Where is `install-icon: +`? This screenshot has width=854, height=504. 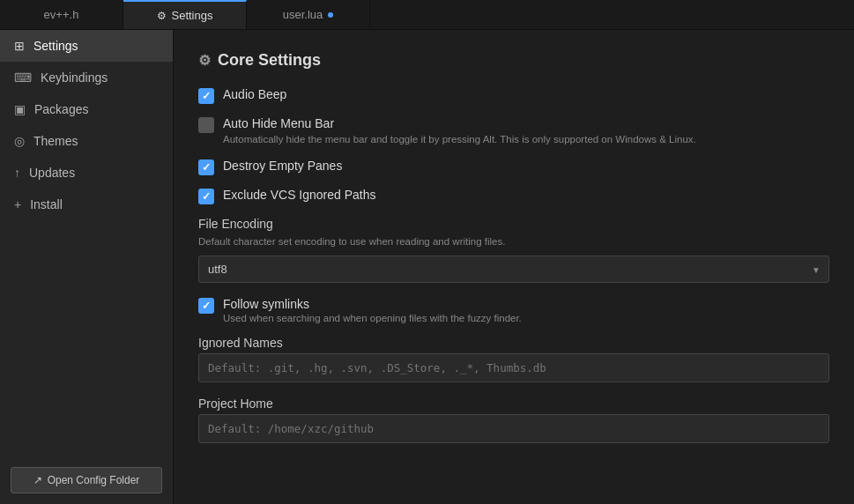
install-icon: + is located at coordinates (18, 204).